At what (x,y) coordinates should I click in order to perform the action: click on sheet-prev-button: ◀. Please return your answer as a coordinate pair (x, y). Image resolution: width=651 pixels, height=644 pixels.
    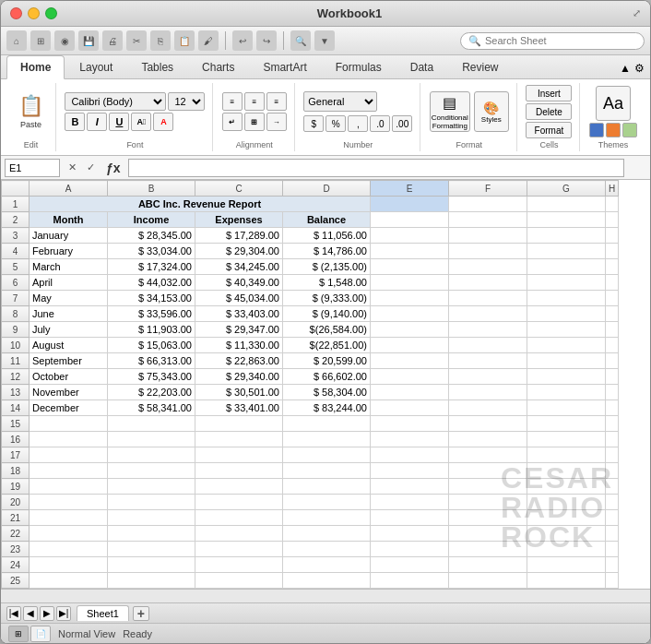
    Looking at the image, I should click on (30, 614).